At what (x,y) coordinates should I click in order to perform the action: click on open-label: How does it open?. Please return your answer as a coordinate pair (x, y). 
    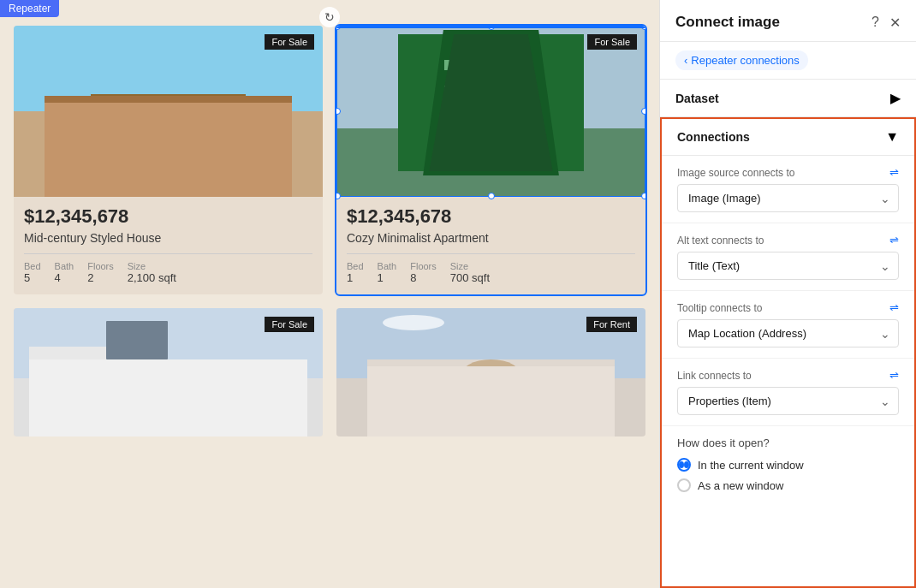
    Looking at the image, I should click on (788, 443).